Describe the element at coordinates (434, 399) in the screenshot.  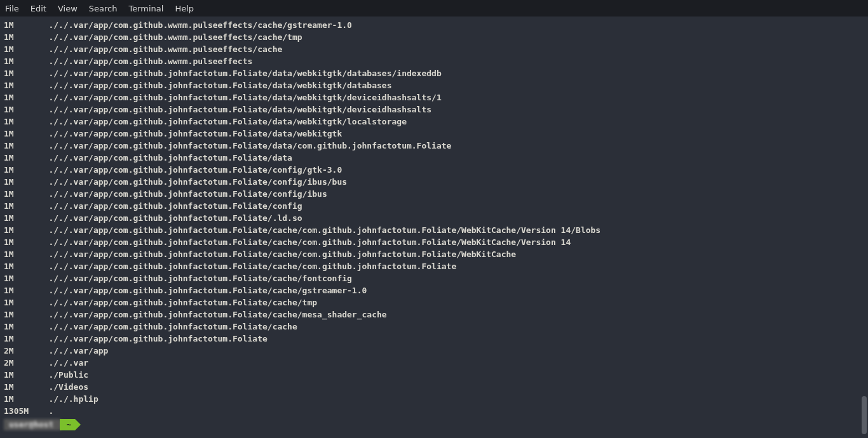
I see `output-row: 1M././.hplip` at that location.